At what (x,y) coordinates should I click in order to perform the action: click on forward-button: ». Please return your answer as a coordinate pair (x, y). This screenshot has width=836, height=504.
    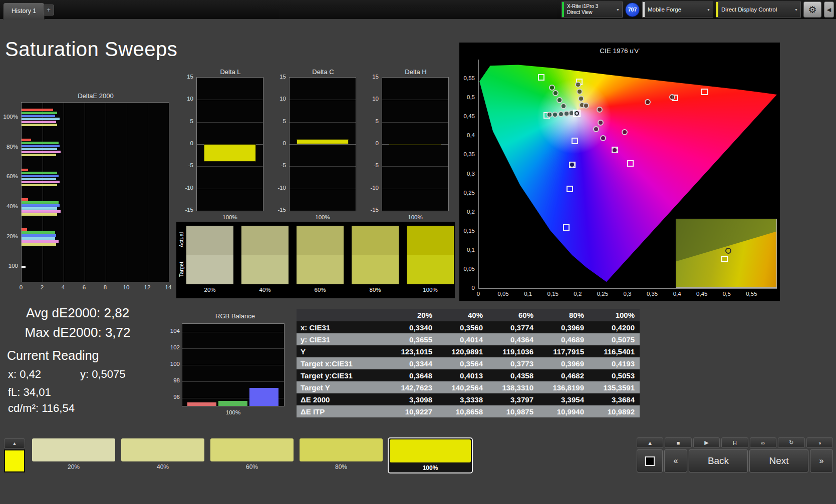
    Looking at the image, I should click on (821, 461).